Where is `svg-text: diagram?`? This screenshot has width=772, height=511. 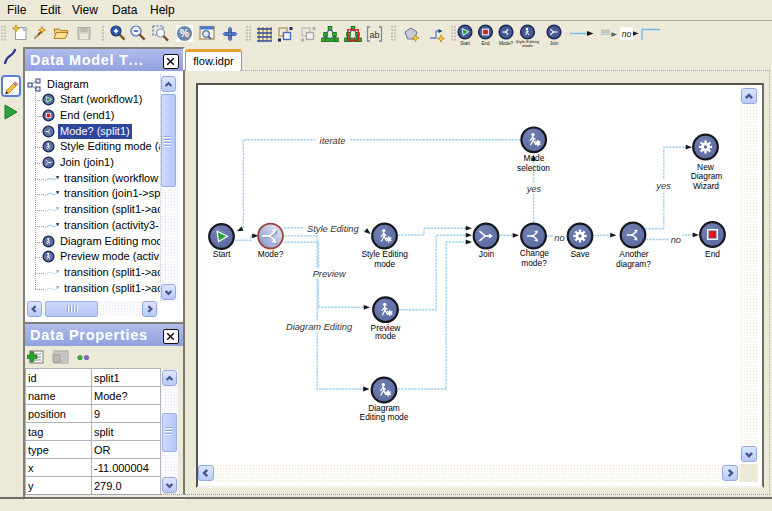
svg-text: diagram? is located at coordinates (634, 264).